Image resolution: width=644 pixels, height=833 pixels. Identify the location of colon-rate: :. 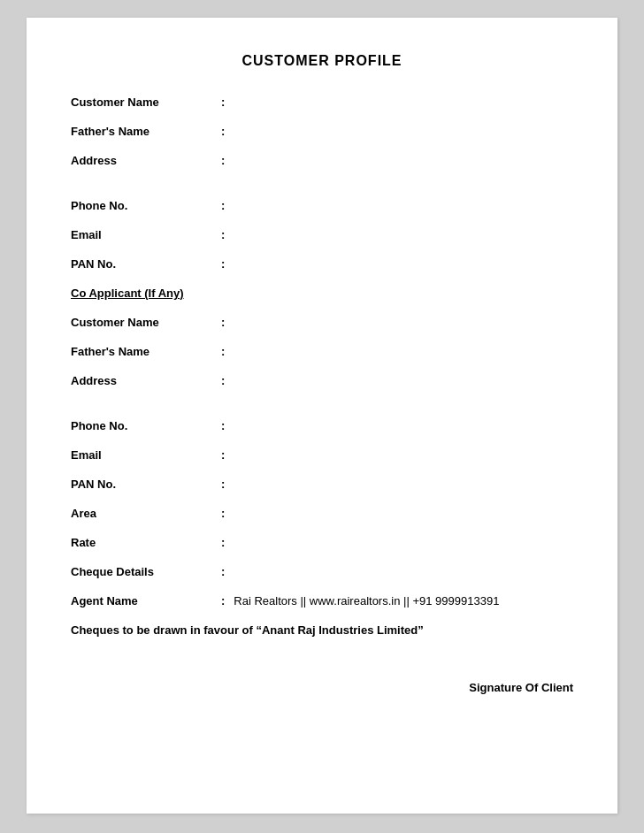
(223, 543).